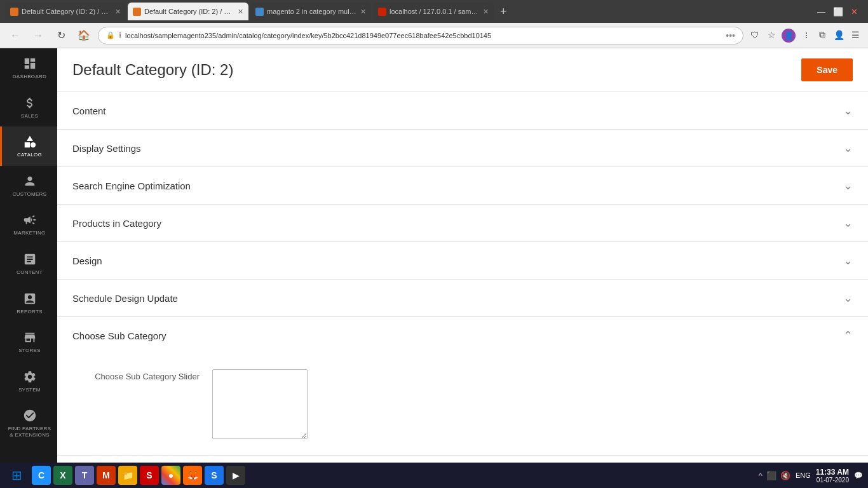 The width and height of the screenshot is (868, 488). I want to click on accordion-title-content: Content, so click(89, 111).